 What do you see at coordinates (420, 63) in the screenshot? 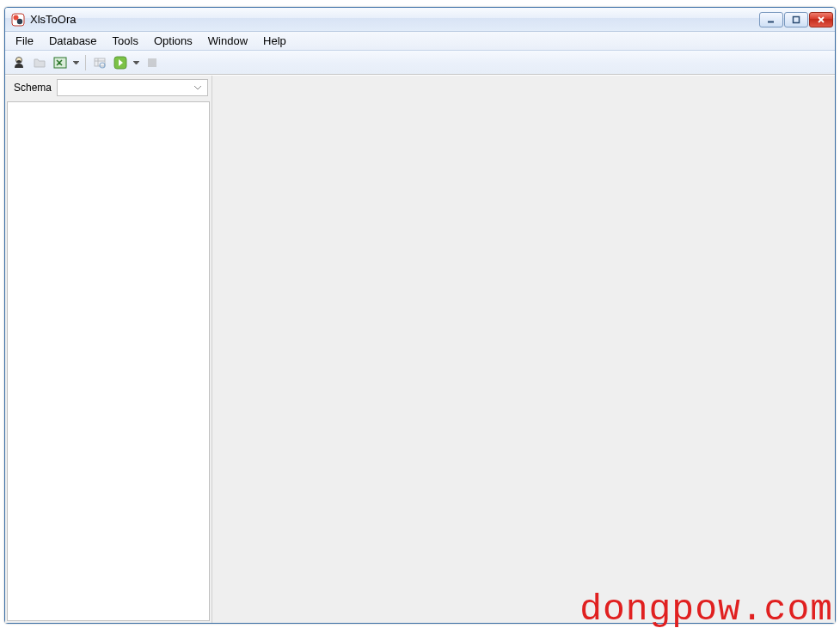
I see `toolbar` at bounding box center [420, 63].